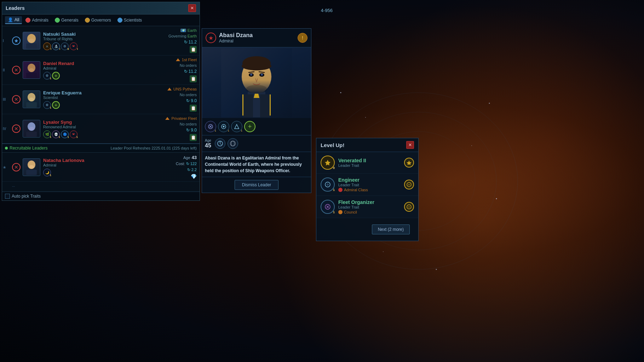  What do you see at coordinates (106, 34) in the screenshot?
I see `leader-name-1: Natsuki Sasaki` at bounding box center [106, 34].